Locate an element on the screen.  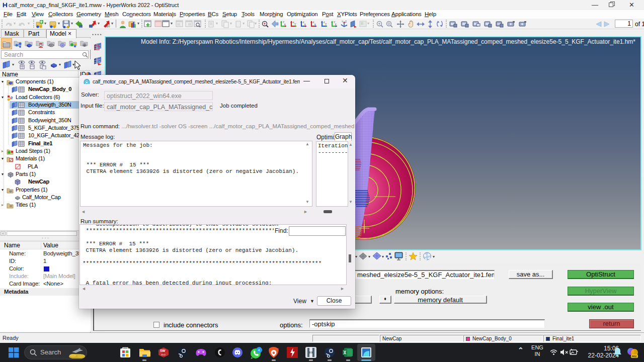
svg-text: PPT is located at coordinates (108, 27).